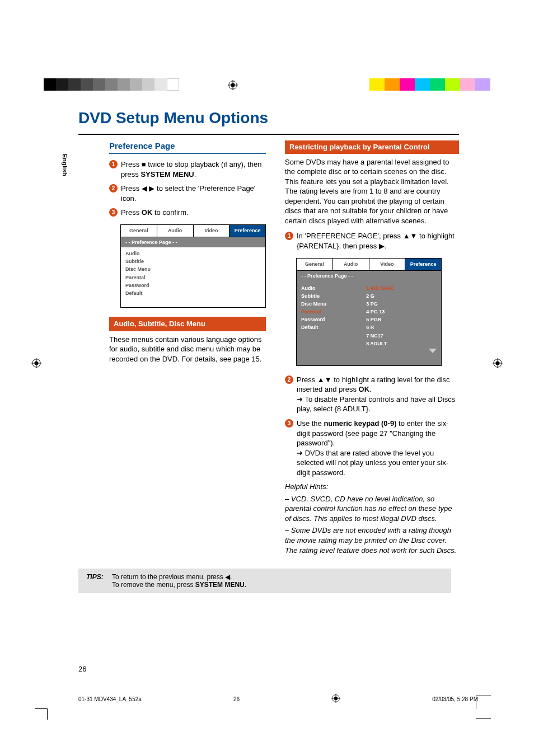  I want to click on footer-file: 01-31 MDV434_LA_552a, so click(110, 699).